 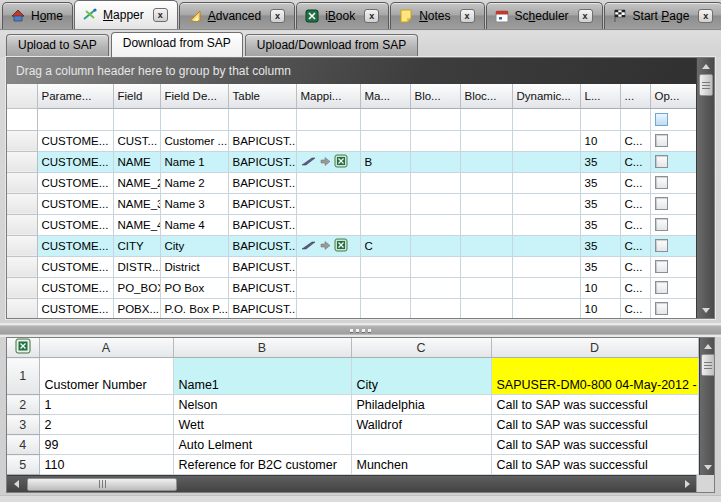 What do you see at coordinates (136, 288) in the screenshot?
I see `field-cell: PO_BOX` at bounding box center [136, 288].